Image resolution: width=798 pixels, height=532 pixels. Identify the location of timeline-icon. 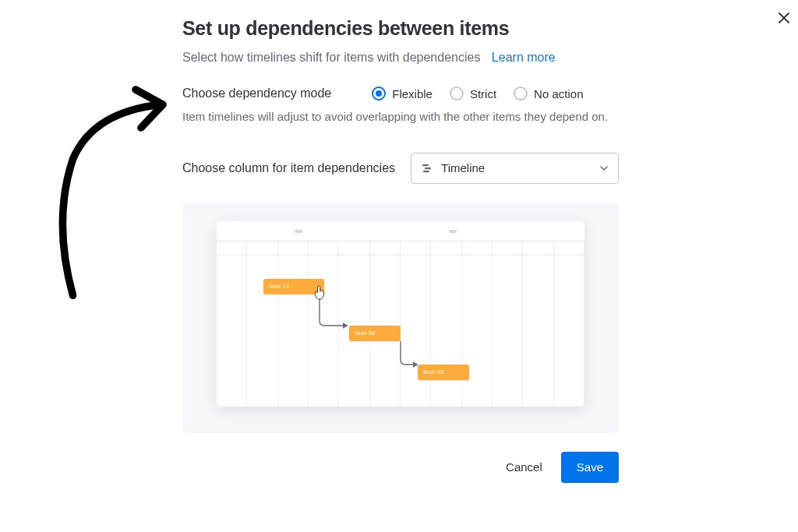
(427, 168).